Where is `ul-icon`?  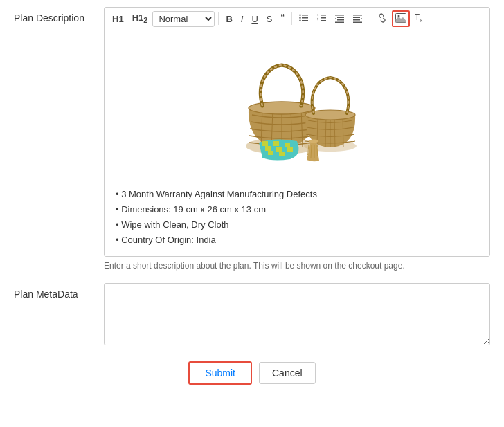 ul-icon is located at coordinates (304, 18).